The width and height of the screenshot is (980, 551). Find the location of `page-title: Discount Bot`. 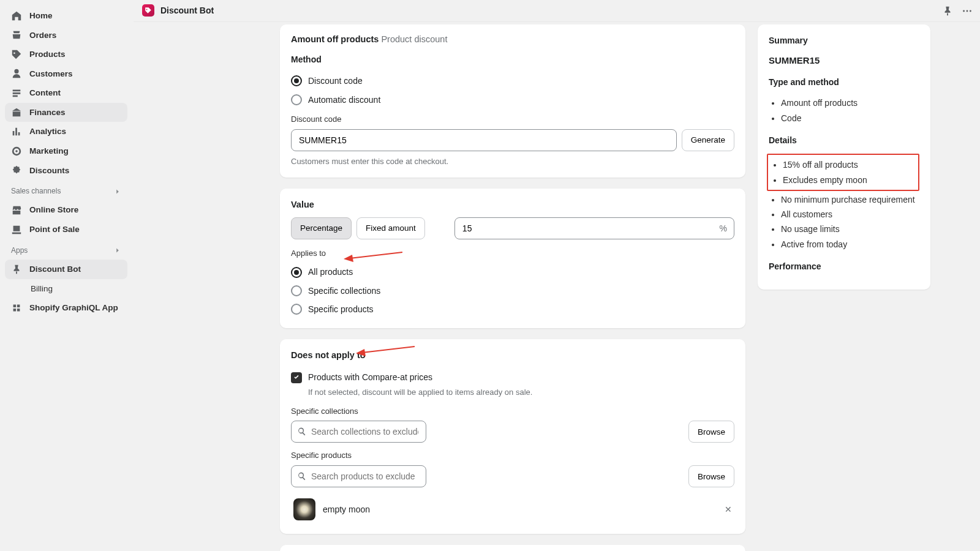

page-title: Discount Bot is located at coordinates (187, 10).